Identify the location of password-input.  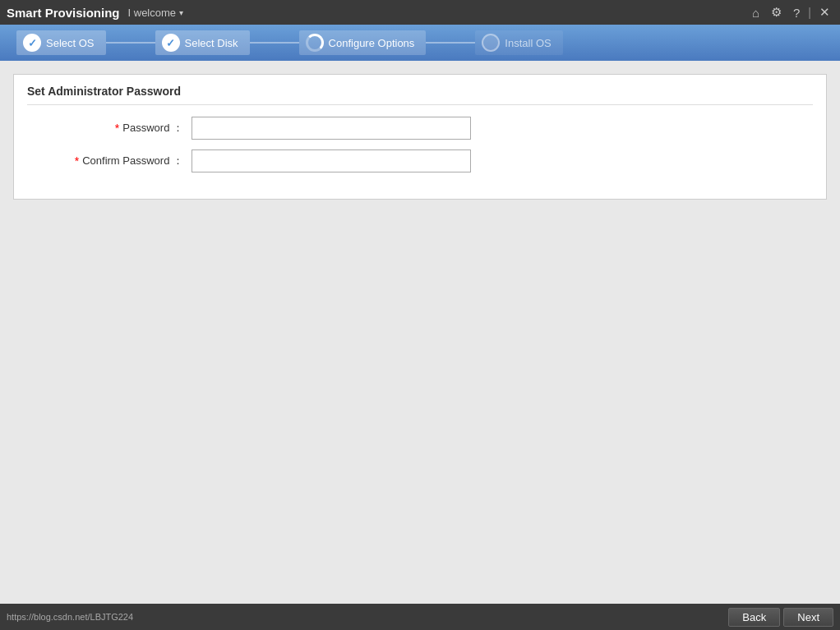
(331, 128).